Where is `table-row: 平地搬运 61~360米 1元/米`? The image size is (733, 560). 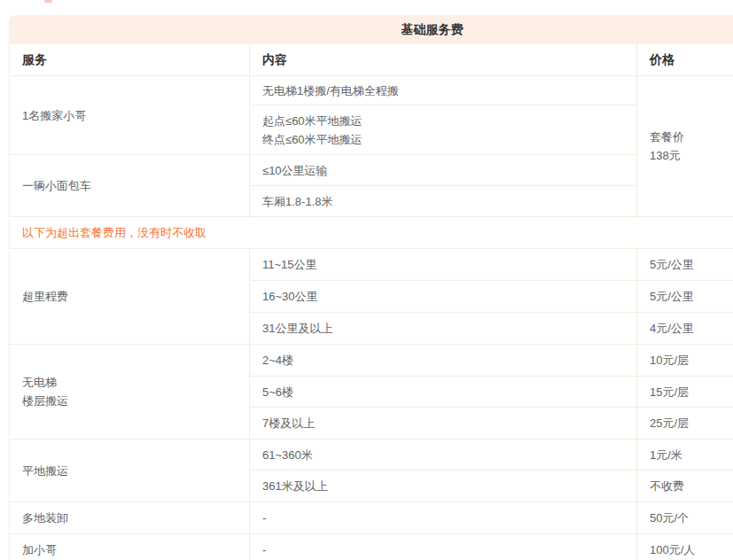 table-row: 平地搬运 61~360米 1元/米 is located at coordinates (371, 455).